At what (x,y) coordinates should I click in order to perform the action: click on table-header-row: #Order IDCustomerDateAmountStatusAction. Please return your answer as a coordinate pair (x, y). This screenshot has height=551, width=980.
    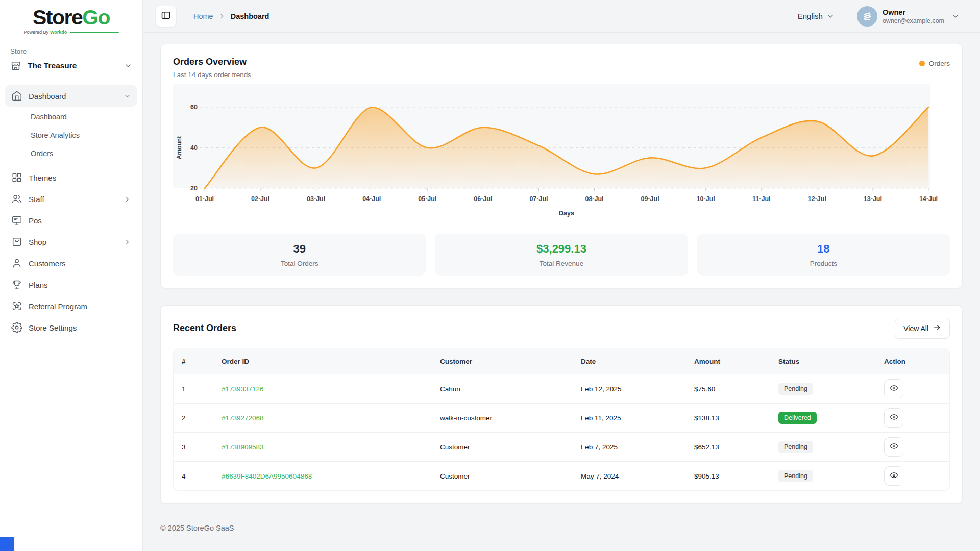
    Looking at the image, I should click on (561, 361).